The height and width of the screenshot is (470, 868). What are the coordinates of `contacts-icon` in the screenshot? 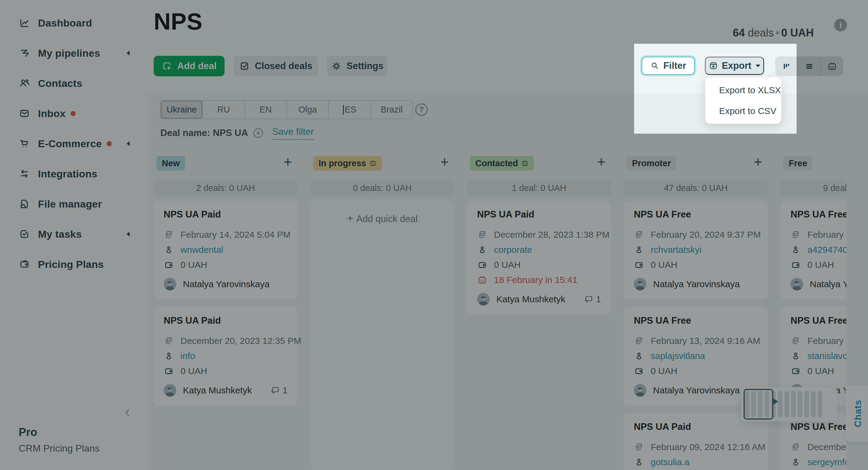 It's located at (24, 83).